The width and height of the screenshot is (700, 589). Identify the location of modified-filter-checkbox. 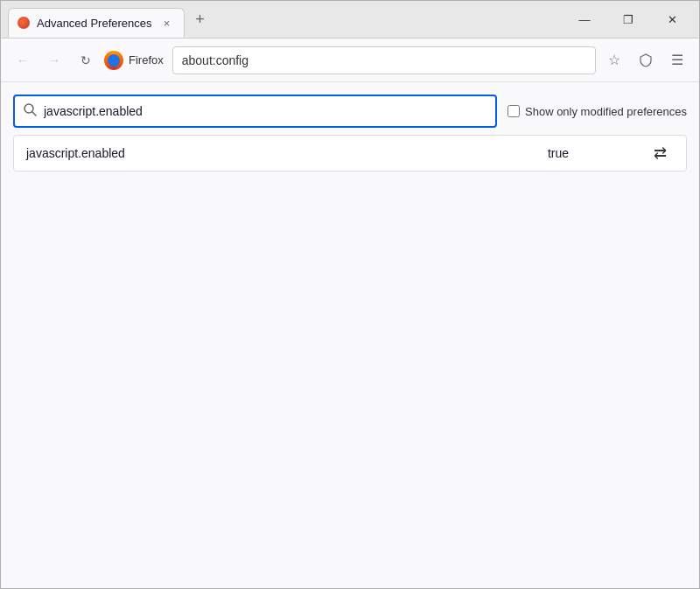
(514, 111).